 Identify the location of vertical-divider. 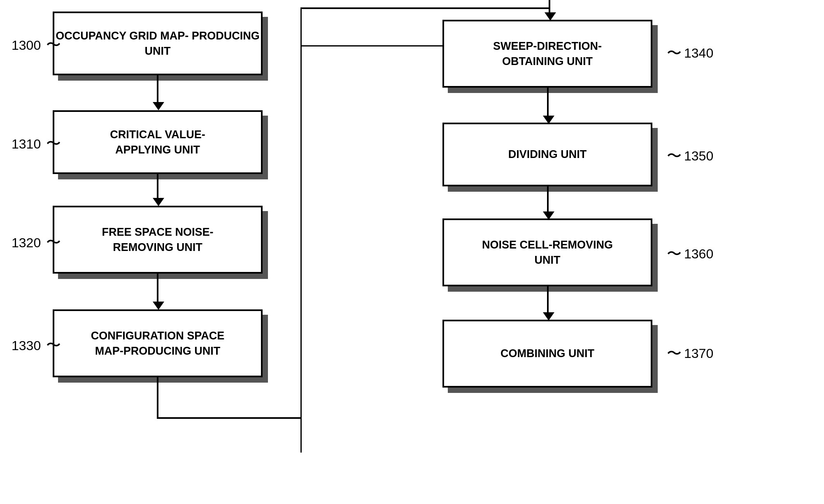
(301, 230).